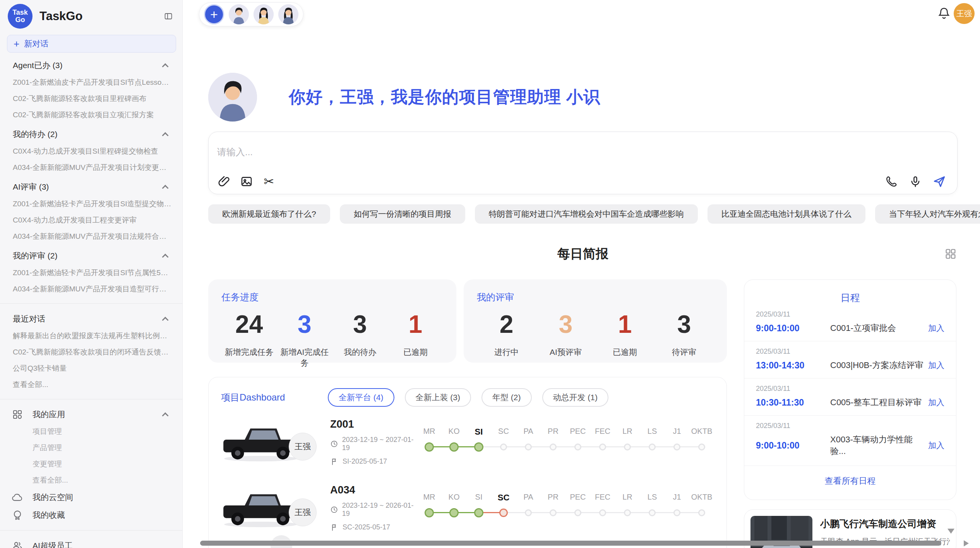 This screenshot has width=980, height=548. What do you see at coordinates (627, 498) in the screenshot?
I see `milestone-label-LR: LR` at bounding box center [627, 498].